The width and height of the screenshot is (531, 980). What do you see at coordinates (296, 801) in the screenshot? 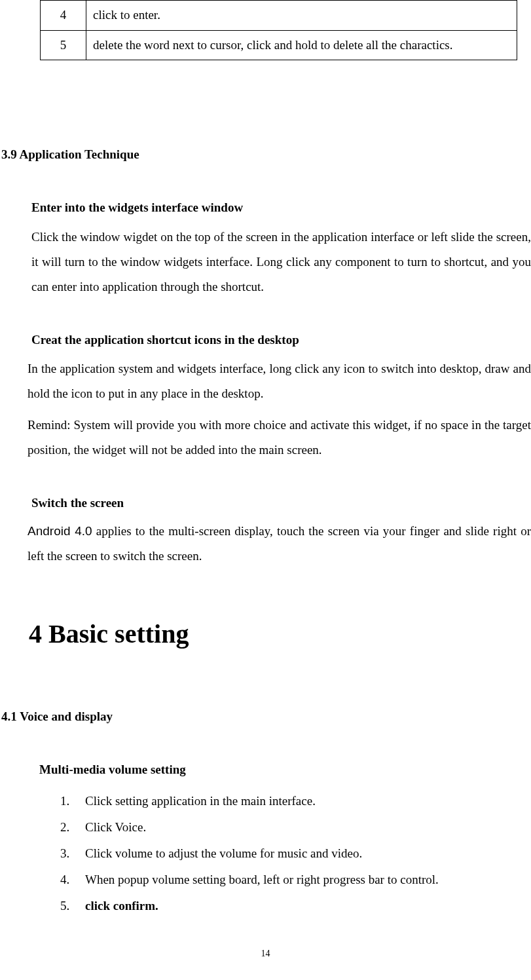
I see `list-item: 1.Click setting application in the main …` at bounding box center [296, 801].